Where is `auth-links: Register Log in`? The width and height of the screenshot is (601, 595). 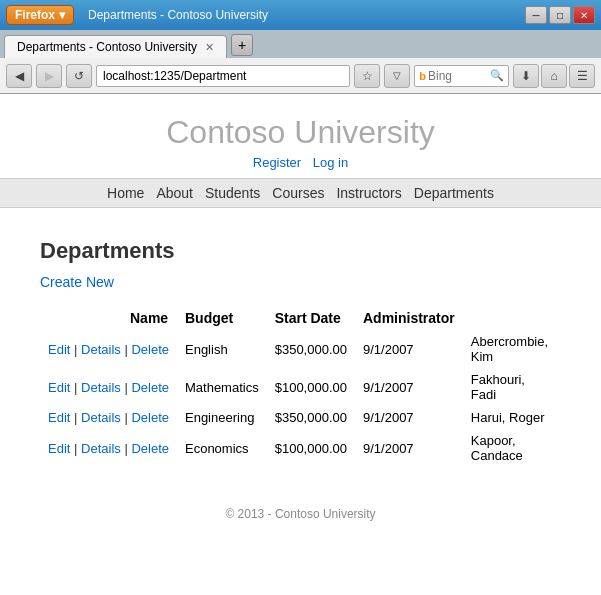 auth-links: Register Log in is located at coordinates (300, 162).